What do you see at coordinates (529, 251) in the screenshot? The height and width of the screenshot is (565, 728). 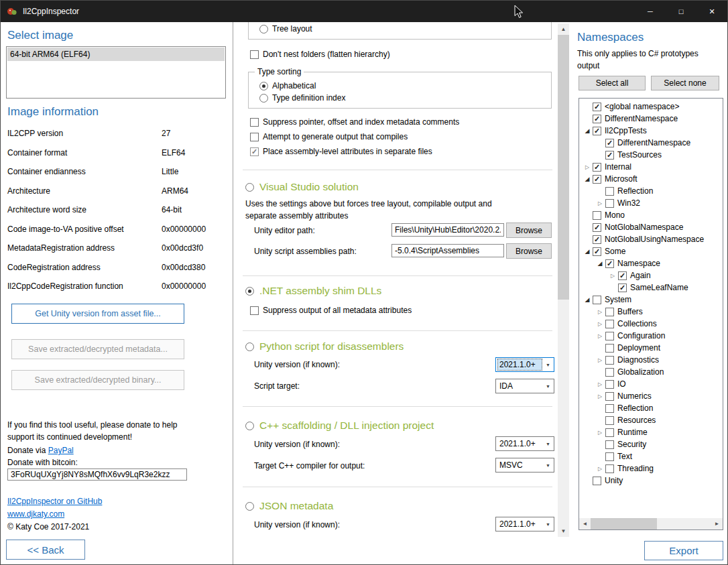 I see `browse-script-assemblies-button: Browse` at bounding box center [529, 251].